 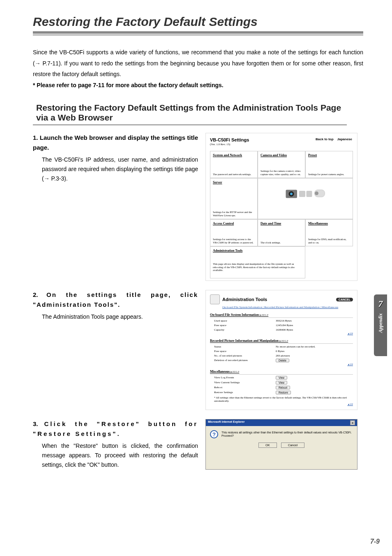 I want to click on dialog-cancel-button: Cancel, so click(x=293, y=445).